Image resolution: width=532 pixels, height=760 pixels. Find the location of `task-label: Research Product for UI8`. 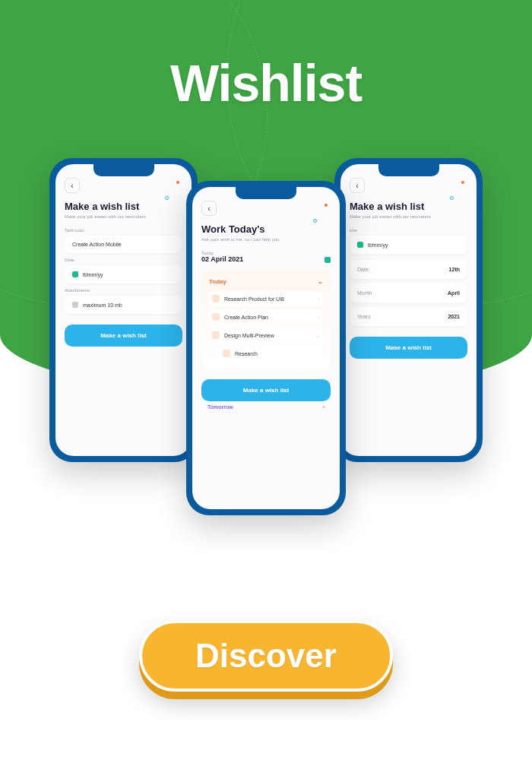

task-label: Research Product for UI8 is located at coordinates (254, 299).